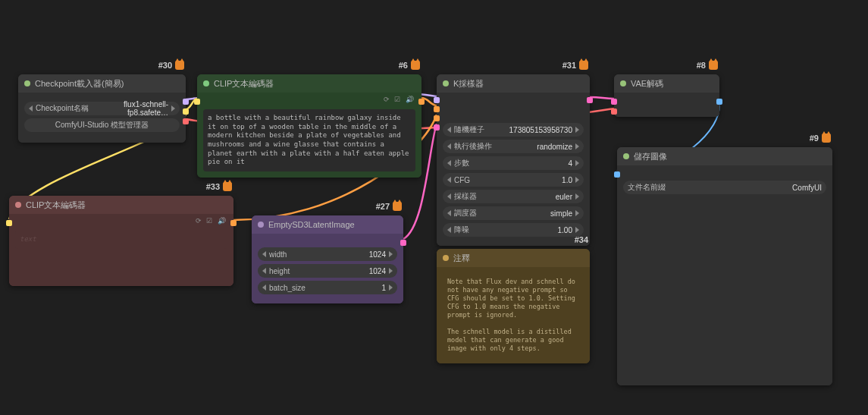 The height and width of the screenshot is (415, 868). What do you see at coordinates (186, 121) in the screenshot?
I see `output-port-vae` at bounding box center [186, 121].